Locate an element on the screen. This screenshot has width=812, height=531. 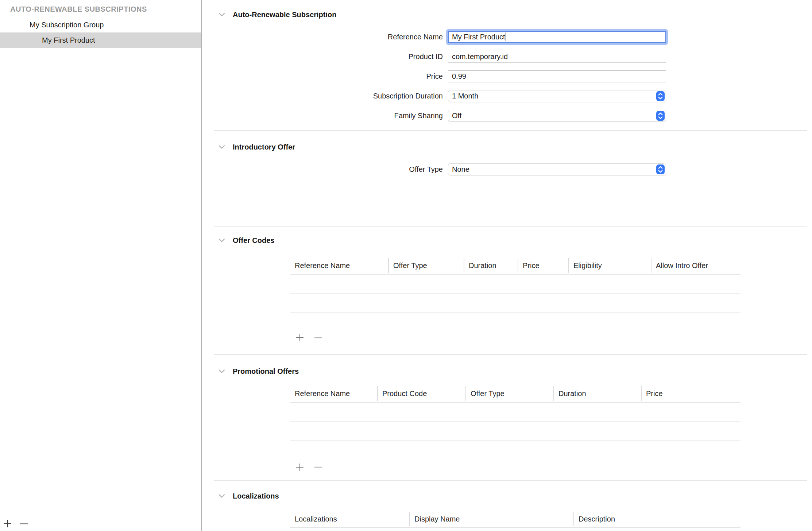
section-header-promotional-offers: Promotional Offers is located at coordinates (259, 371).